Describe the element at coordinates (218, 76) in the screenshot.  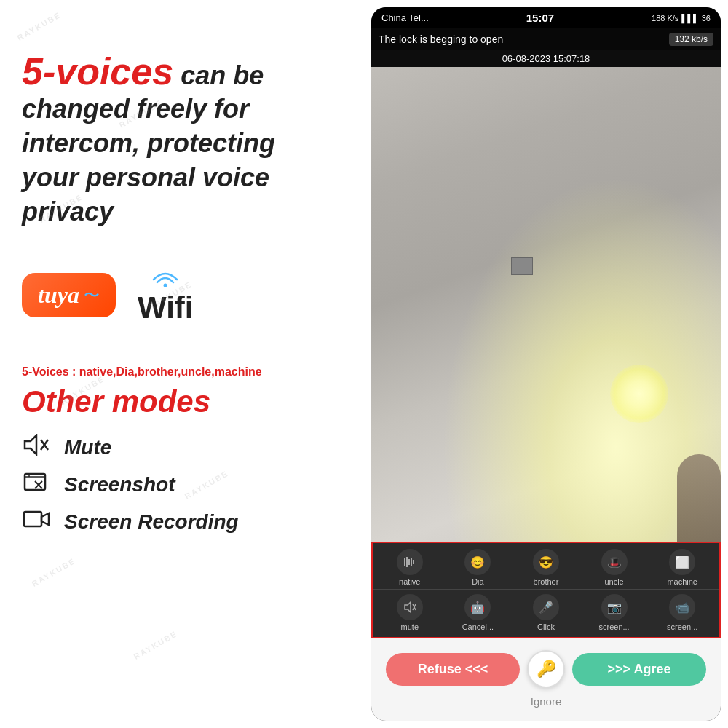
I see `headline-normal-text: can be` at that location.